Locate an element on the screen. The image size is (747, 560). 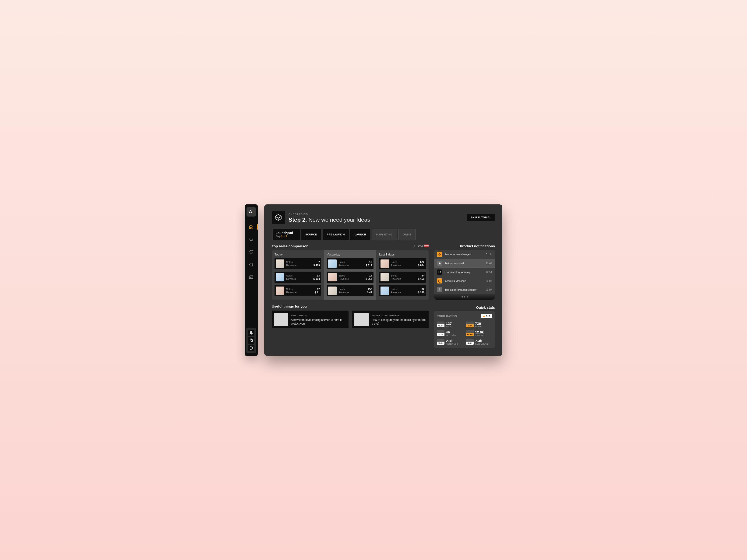
notification-item: ⠿Item sales inreased recently20.07 is located at coordinates (465, 290).